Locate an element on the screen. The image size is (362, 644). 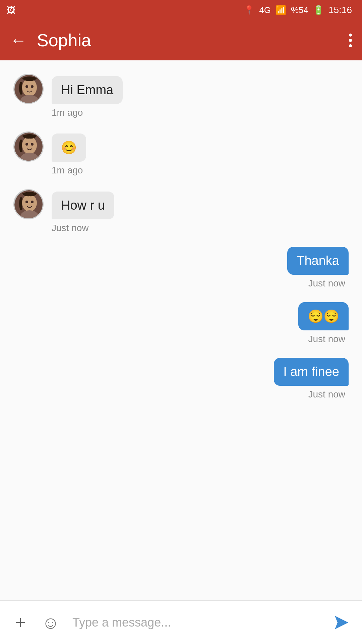
message-group: Hi Emma1m ago is located at coordinates (181, 96).